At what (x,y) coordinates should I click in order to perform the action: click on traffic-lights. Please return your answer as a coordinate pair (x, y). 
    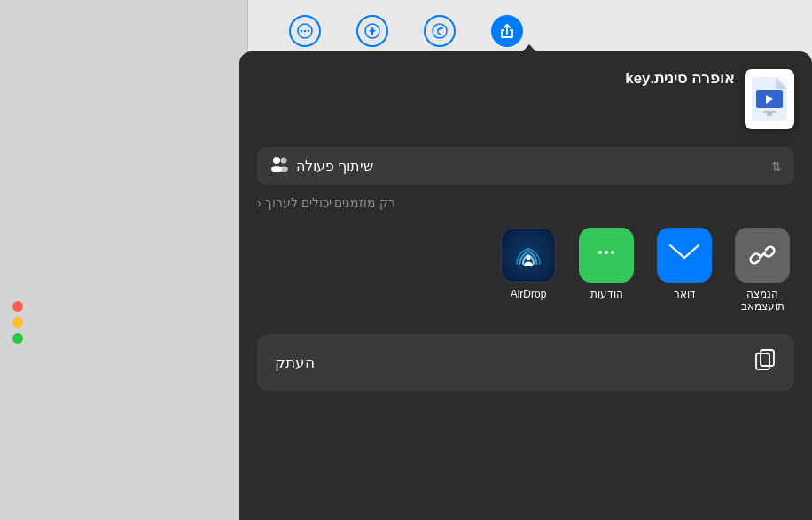
    Looking at the image, I should click on (18, 322).